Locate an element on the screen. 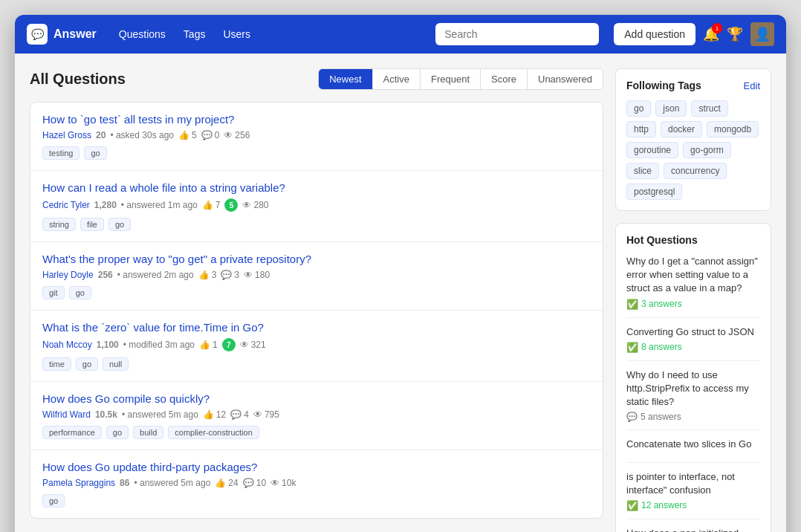 This screenshot has width=801, height=532. avatar: 👤 is located at coordinates (762, 34).